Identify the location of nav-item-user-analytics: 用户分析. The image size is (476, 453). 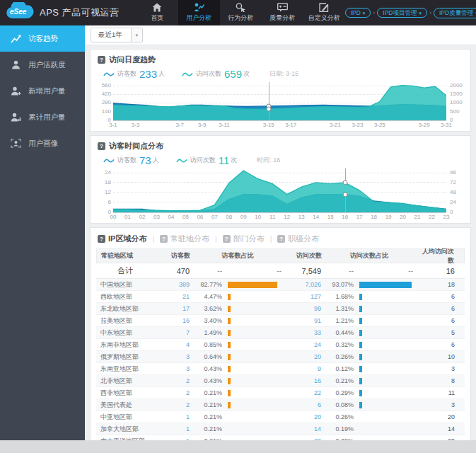
(199, 13).